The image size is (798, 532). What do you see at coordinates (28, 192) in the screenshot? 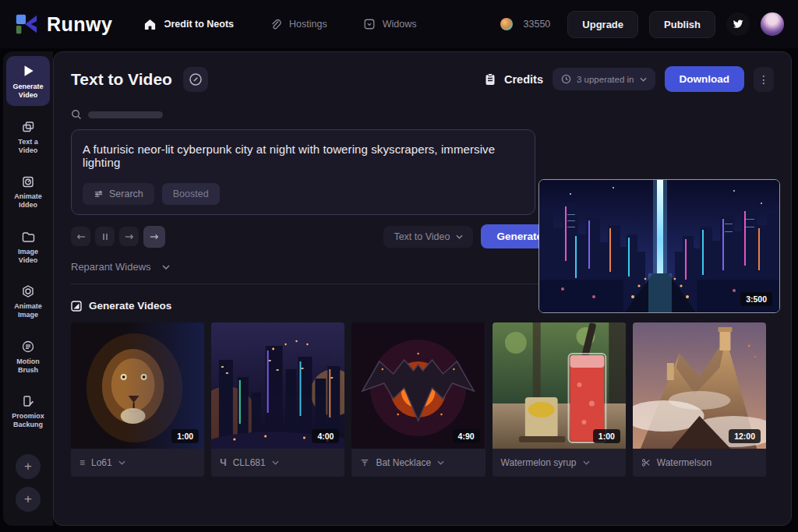
I see `sidebar-item-animate-iddeo: Animate Iddeo` at bounding box center [28, 192].